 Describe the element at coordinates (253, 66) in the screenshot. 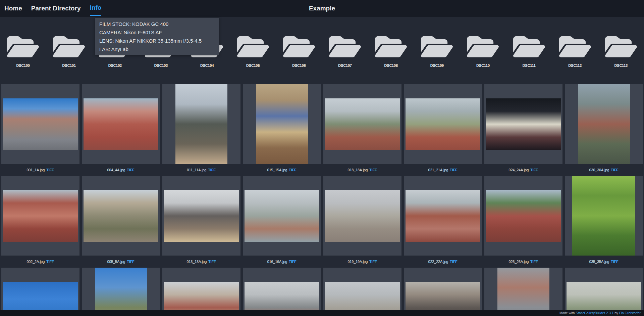

I see `folder-label: DSC105` at that location.